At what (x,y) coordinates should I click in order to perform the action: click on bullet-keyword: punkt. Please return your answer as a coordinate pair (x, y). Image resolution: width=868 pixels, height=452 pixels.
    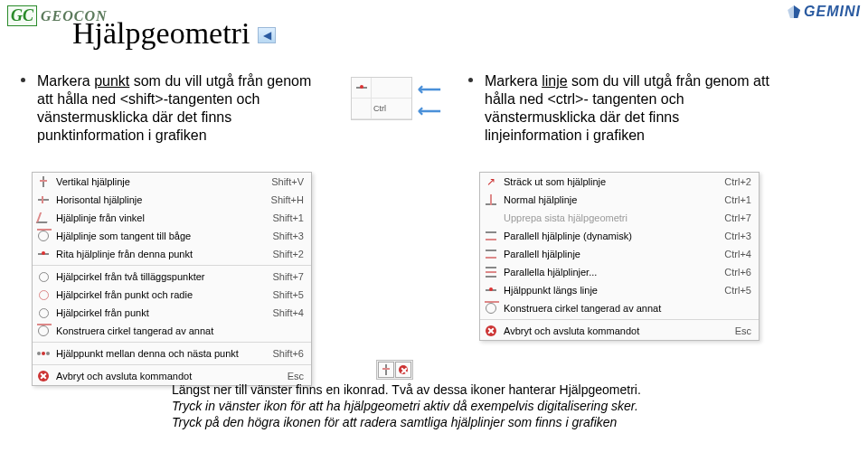
    Looking at the image, I should click on (112, 81).